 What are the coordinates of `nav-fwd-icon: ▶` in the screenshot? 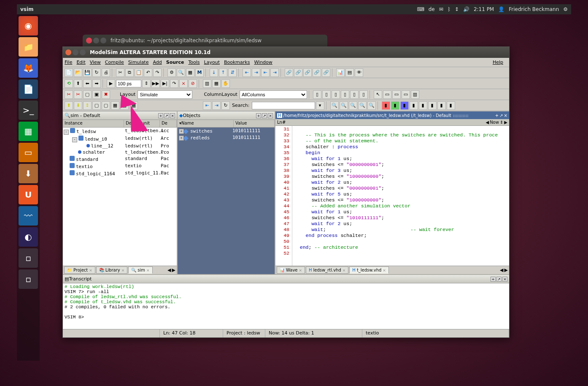 It's located at (506, 122).